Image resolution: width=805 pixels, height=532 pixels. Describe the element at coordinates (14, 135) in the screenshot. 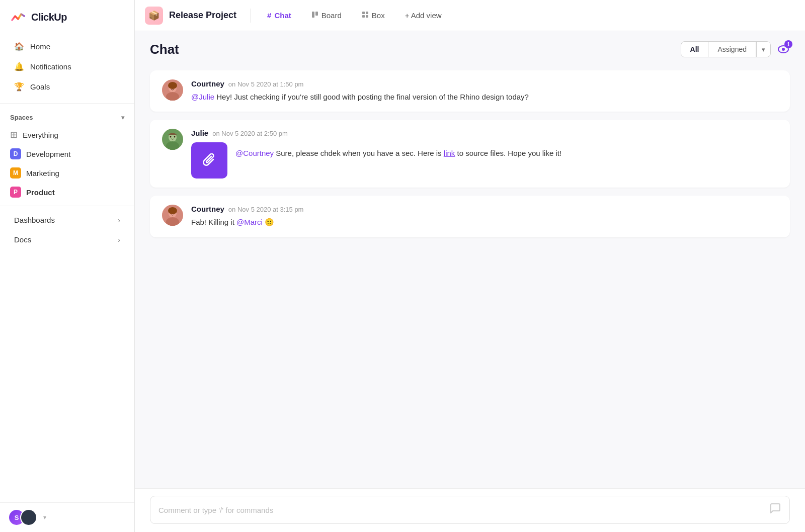

I see `everything-icon: ⊞` at that location.